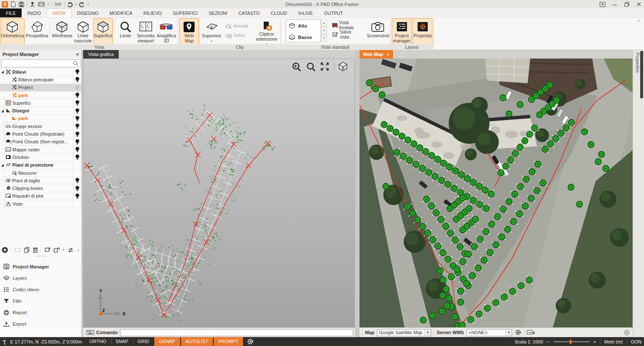 The image size is (644, 346). What do you see at coordinates (311, 67) in the screenshot?
I see `zoom-icon` at bounding box center [311, 67].